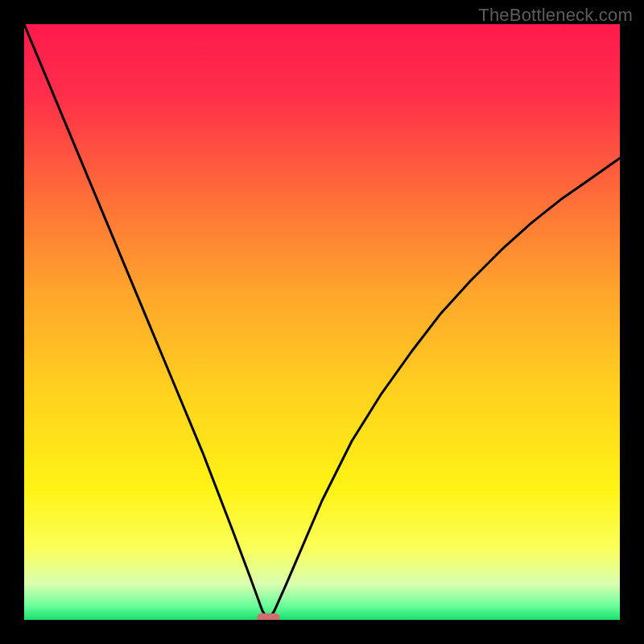 The height and width of the screenshot is (644, 644). Describe the element at coordinates (555, 15) in the screenshot. I see `watermark-text: TheBottleneck.com` at that location.